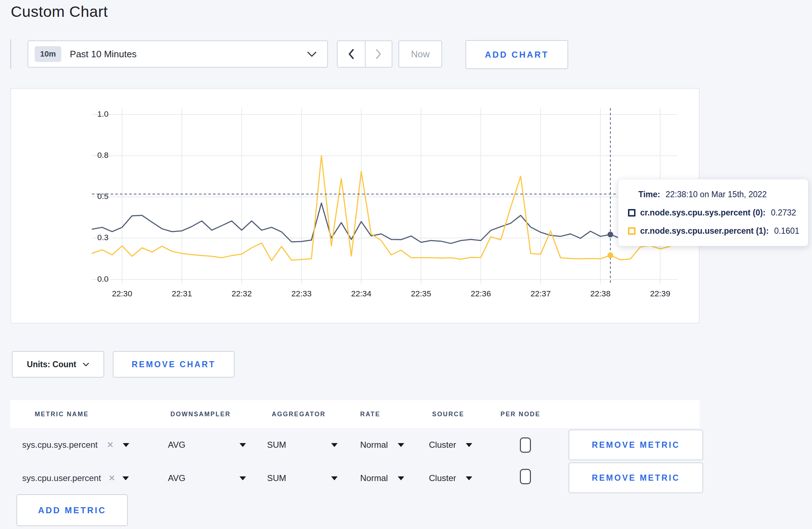  I want to click on y-tick-label: 0.5, so click(92, 196).